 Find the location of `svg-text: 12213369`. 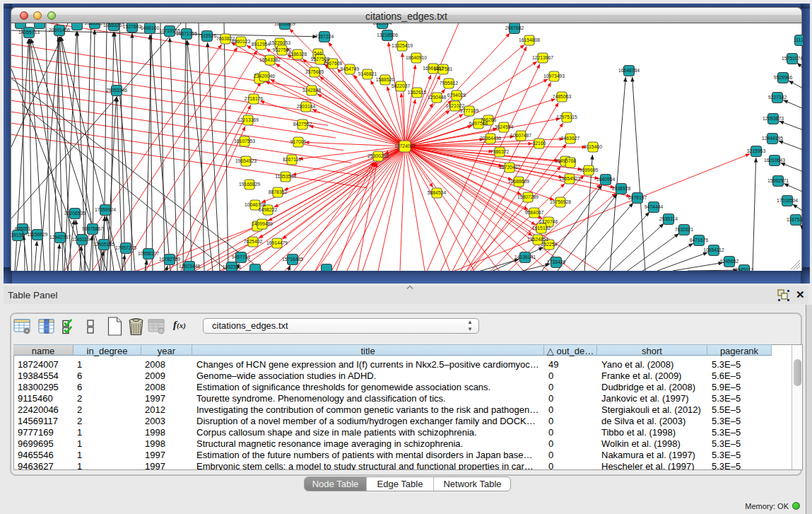

svg-text: 12213369 is located at coordinates (248, 120).